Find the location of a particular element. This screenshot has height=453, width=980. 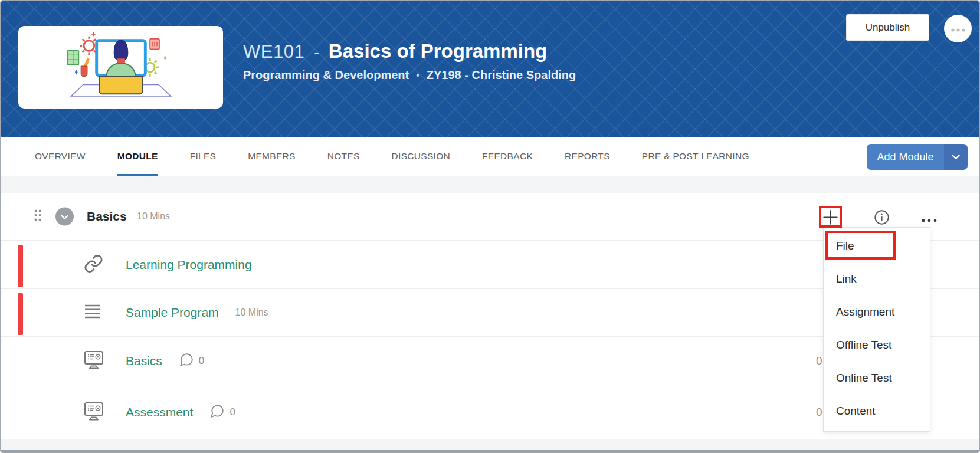

course-category: Programming & Development is located at coordinates (326, 76).